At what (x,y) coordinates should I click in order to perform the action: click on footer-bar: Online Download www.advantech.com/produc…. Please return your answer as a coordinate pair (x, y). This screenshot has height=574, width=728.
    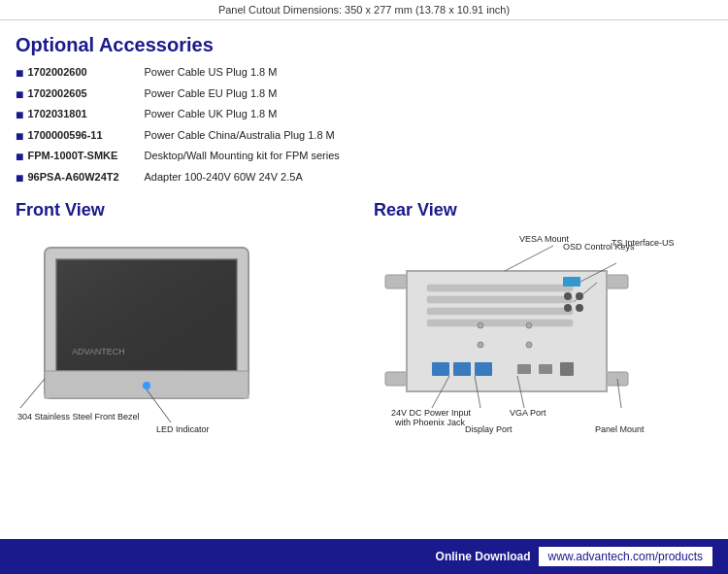
    Looking at the image, I should click on (364, 557).